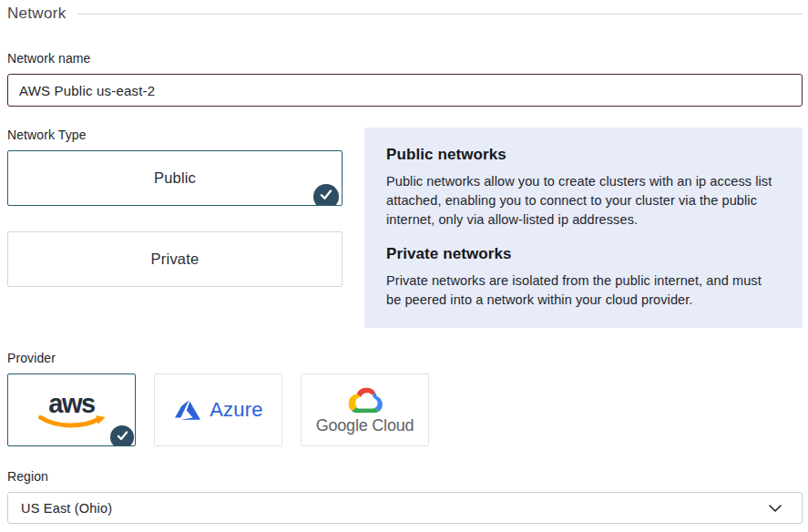  What do you see at coordinates (404, 90) in the screenshot?
I see `network-name-input` at bounding box center [404, 90].